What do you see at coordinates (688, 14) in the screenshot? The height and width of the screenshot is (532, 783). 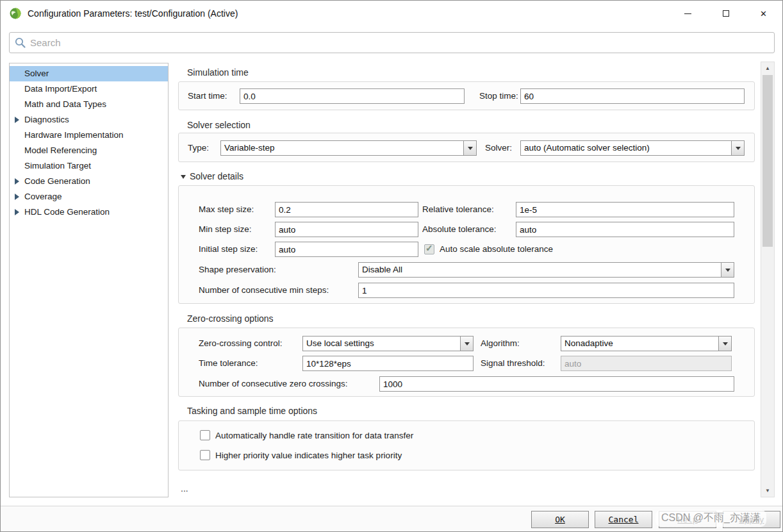 I see `minimize-icon` at bounding box center [688, 14].